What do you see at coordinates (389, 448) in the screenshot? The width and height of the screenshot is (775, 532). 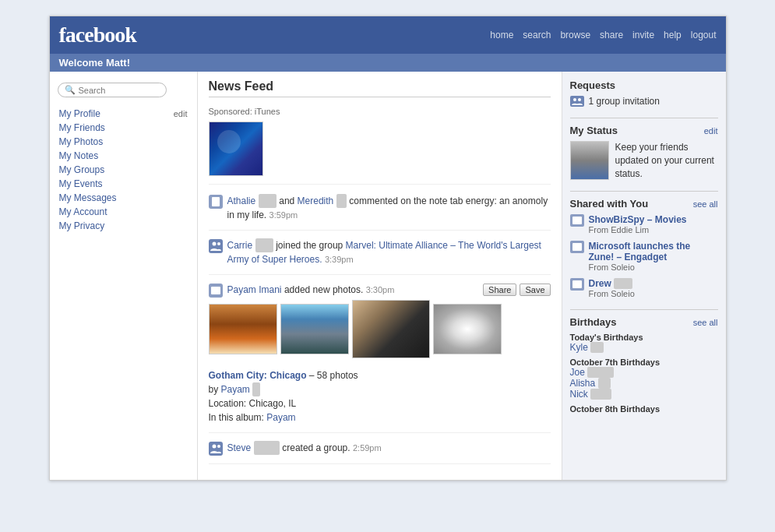 I see `feed-group-created-text: Steve created a group. 2:59pm` at bounding box center [389, 448].